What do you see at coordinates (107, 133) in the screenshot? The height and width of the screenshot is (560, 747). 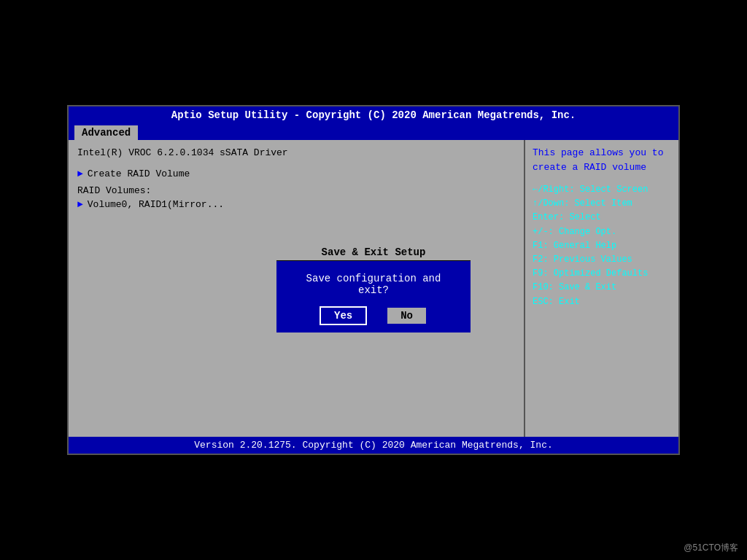 I see `tab-advanced: Advanced` at bounding box center [107, 133].